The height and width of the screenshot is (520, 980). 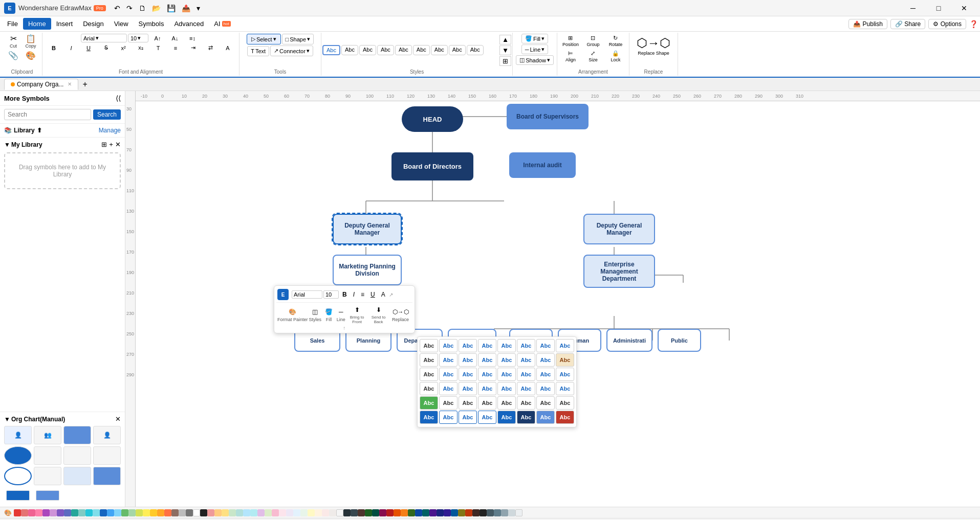 I want to click on color-teal, so click(x=75, y=513).